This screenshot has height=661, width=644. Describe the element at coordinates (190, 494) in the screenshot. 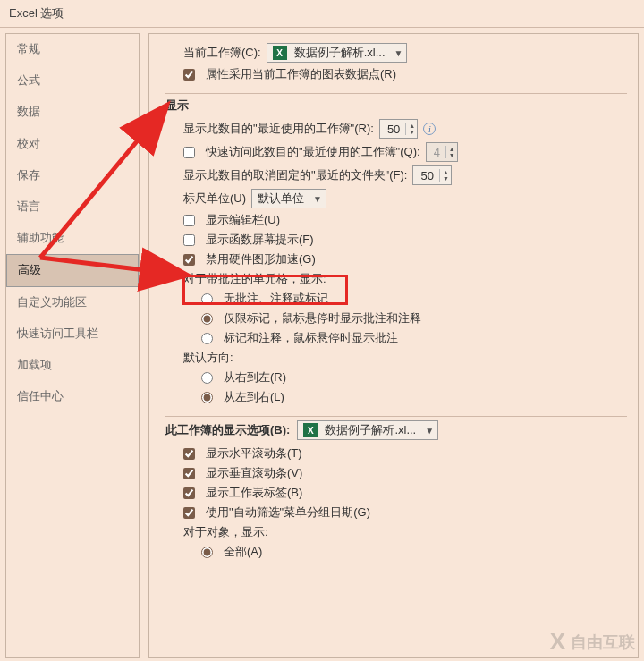

I see `sheet-tabs-checkbox` at that location.